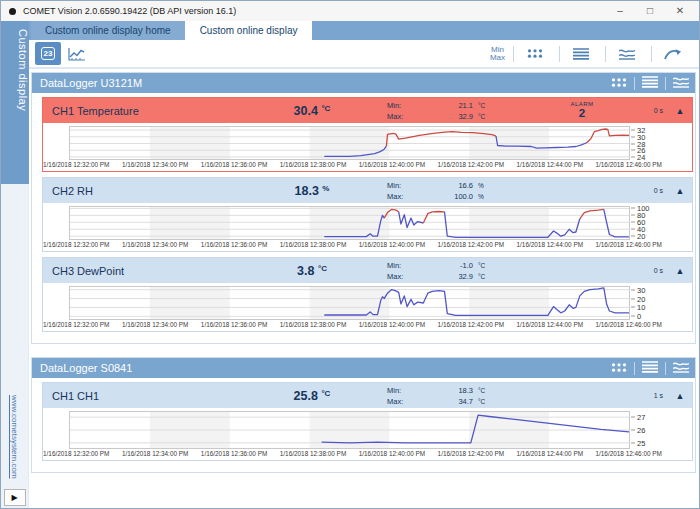 This screenshot has height=509, width=700. Describe the element at coordinates (48, 54) in the screenshot. I see `numeric-view-button: 23` at that location.